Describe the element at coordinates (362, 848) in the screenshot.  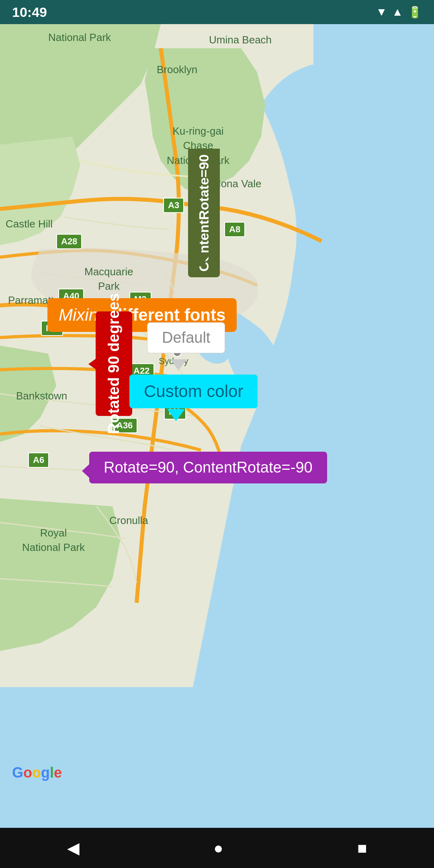
I see `recents-button: ■` at that location.